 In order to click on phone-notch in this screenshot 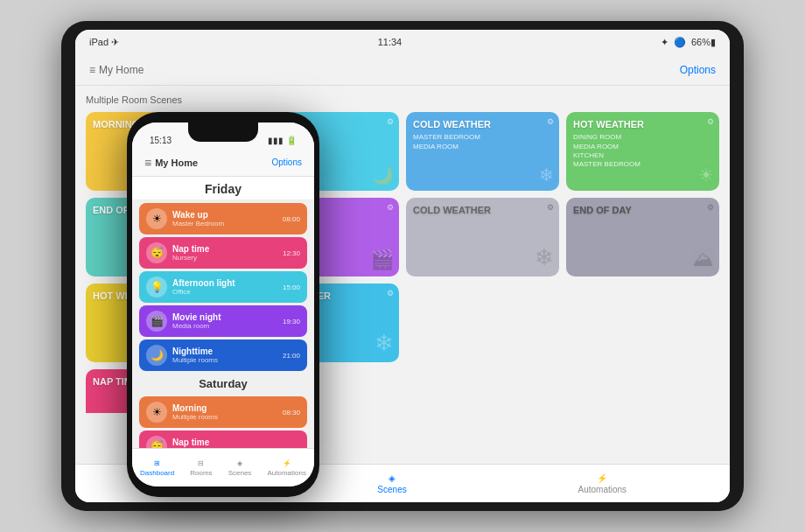, I will do `click(223, 132)`.